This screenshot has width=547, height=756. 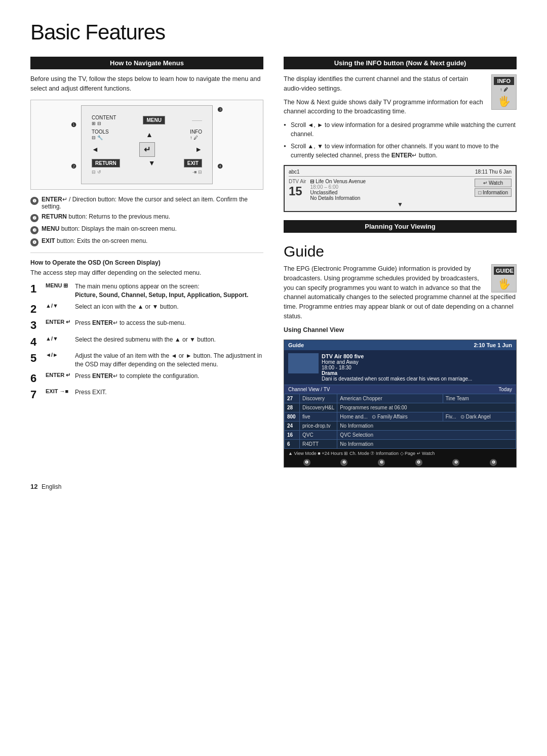 I want to click on ch-name-3: five, so click(x=319, y=416).